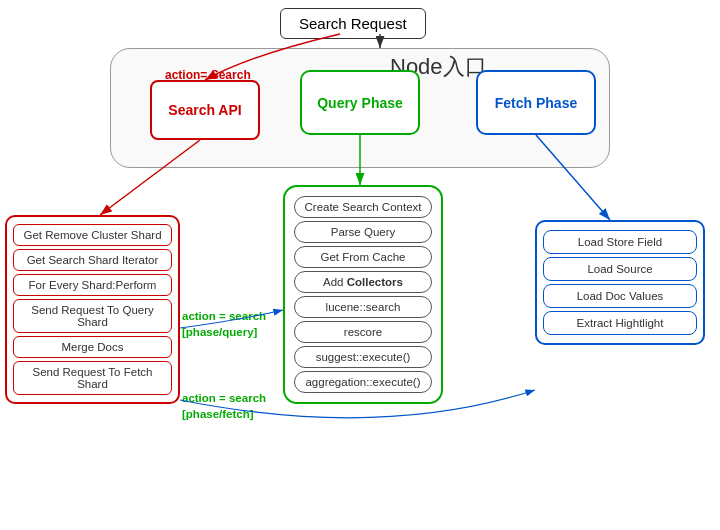  I want to click on fetch-phase-label: Fetch Phase, so click(536, 103).